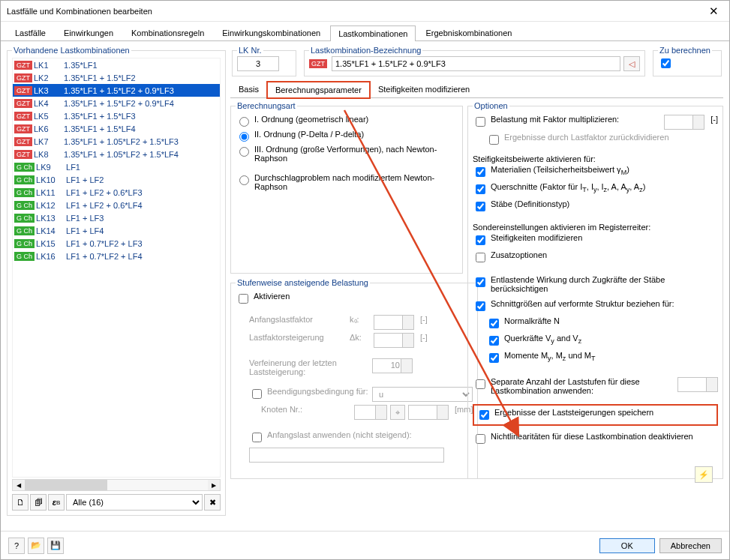 Image resolution: width=730 pixels, height=560 pixels. Describe the element at coordinates (632, 64) in the screenshot. I see `lkname-picker-button: ◁` at that location.